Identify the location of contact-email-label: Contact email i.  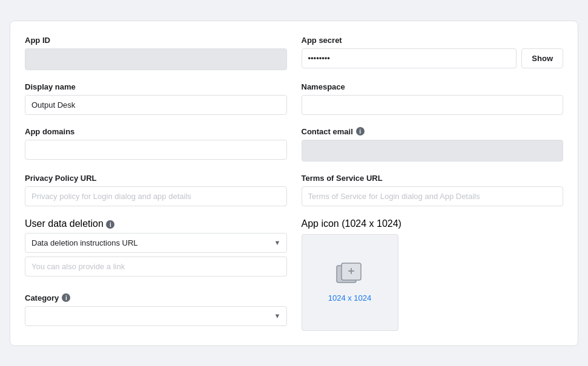
(432, 132).